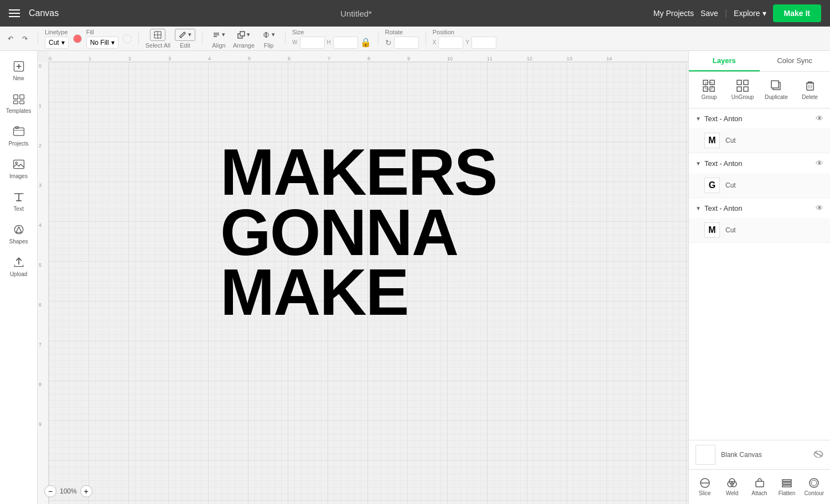 The height and width of the screenshot is (504, 830). I want to click on slice-button: Slice, so click(705, 487).